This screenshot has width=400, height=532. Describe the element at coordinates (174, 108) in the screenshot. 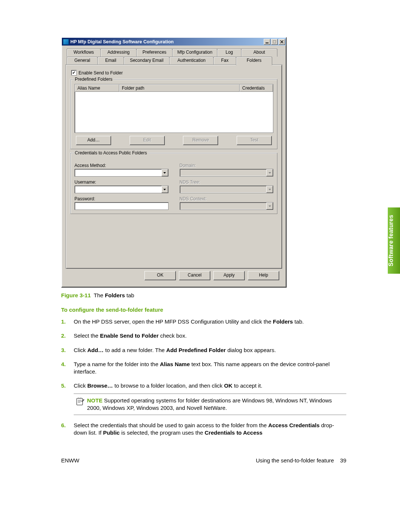

I see `folders-list: Alias Name Folder path Credentials` at that location.